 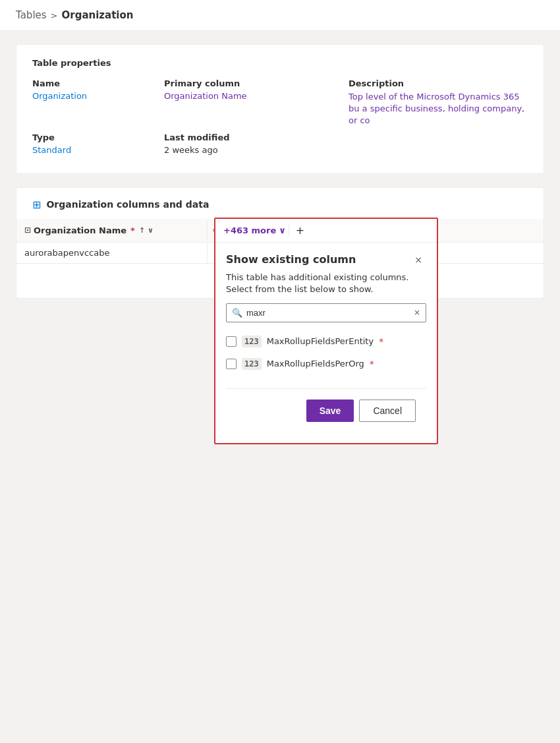 I want to click on column-required-0: *, so click(x=381, y=342).